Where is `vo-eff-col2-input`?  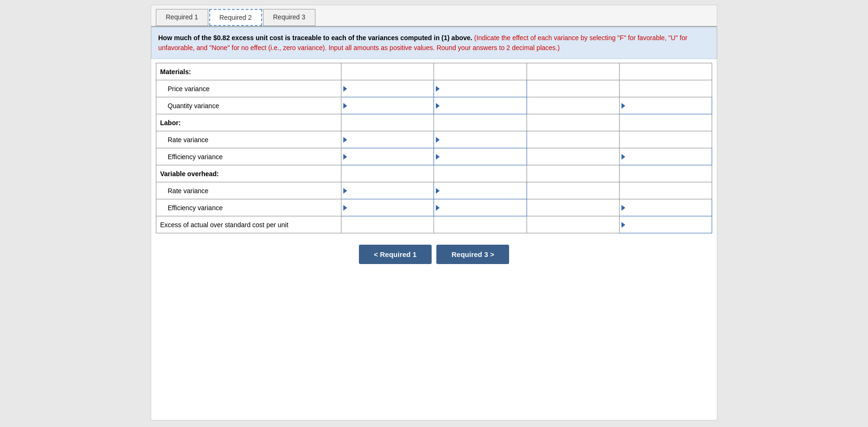
vo-eff-col2-input is located at coordinates (483, 208).